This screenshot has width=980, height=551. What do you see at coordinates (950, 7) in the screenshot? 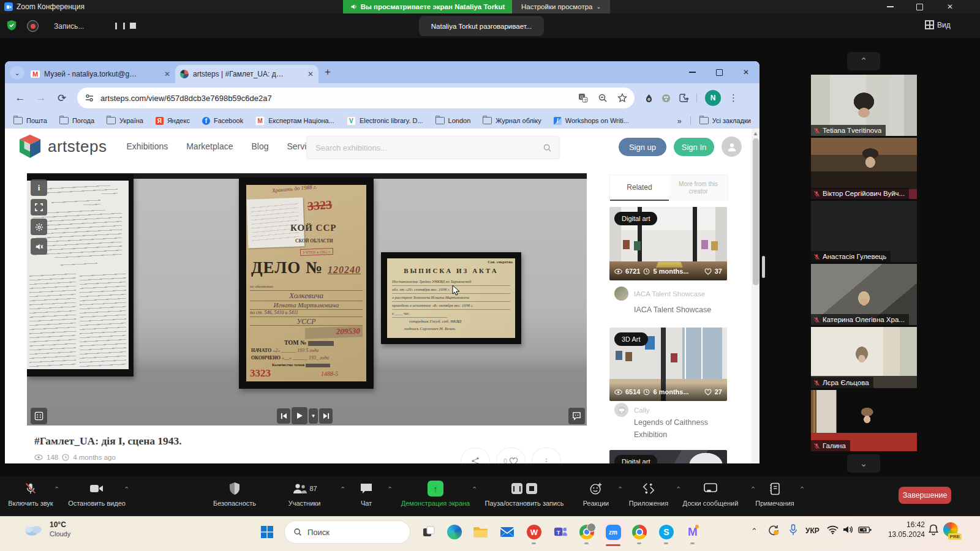
I see `zoom-close-button: ✕` at bounding box center [950, 7].